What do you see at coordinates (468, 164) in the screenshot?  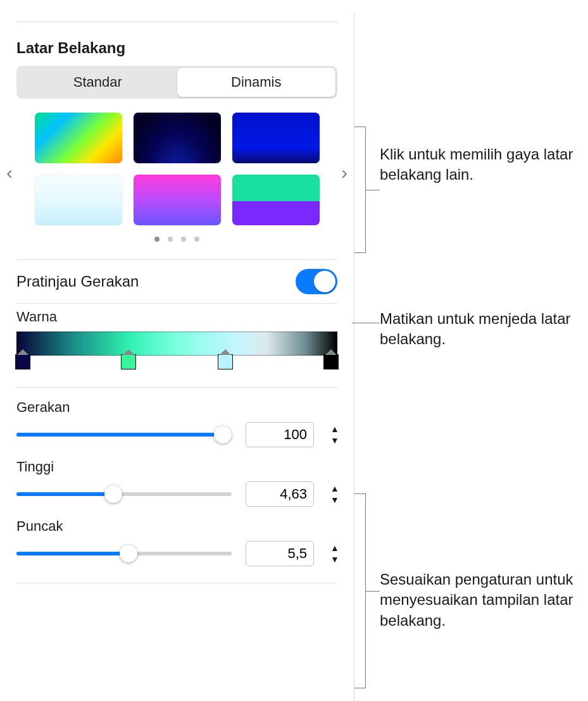 I see `callout-styles: Klik untuk memilih gaya latar belakang l…` at bounding box center [468, 164].